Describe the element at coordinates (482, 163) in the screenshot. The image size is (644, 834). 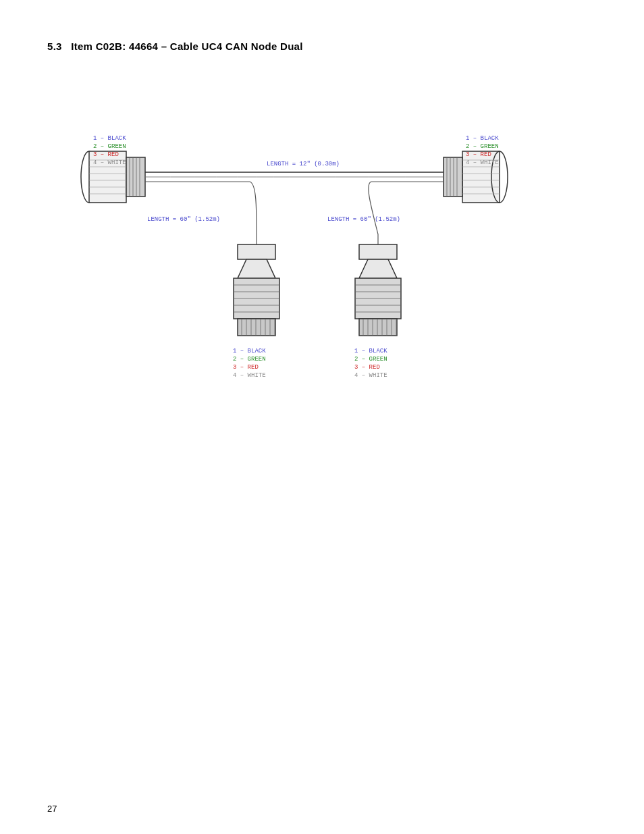
I see `right-wire-label-4: 4 – WHITE` at that location.